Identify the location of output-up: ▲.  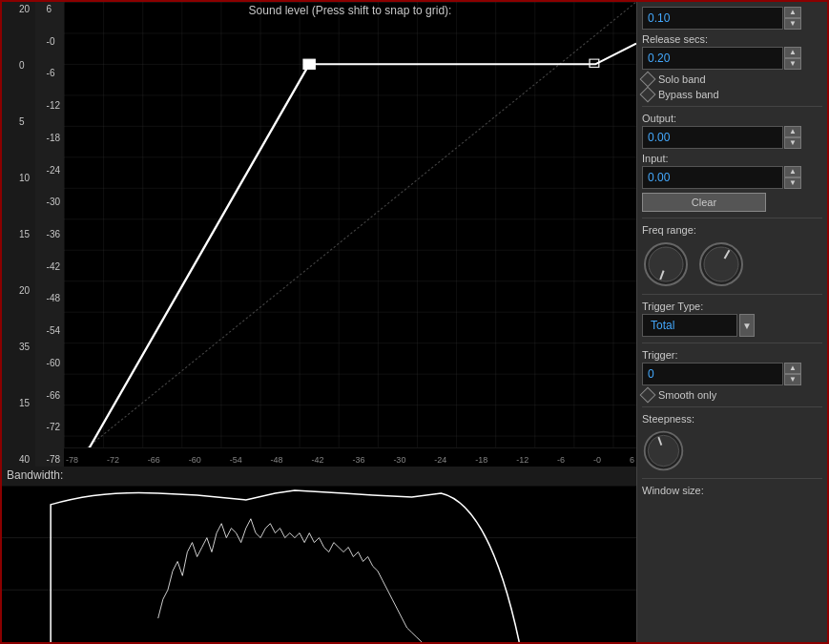
(793, 132).